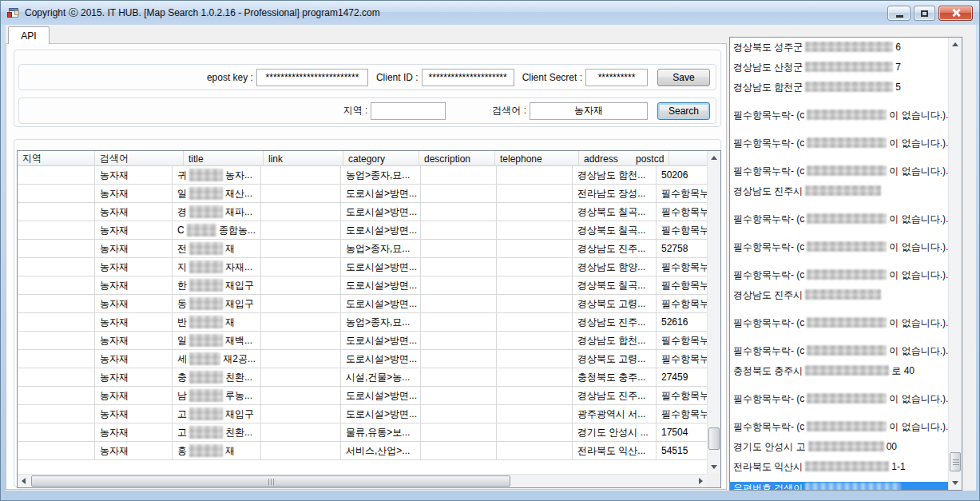  What do you see at coordinates (840, 88) in the screenshot?
I see `log-item: 경상남도 합천군5` at bounding box center [840, 88].